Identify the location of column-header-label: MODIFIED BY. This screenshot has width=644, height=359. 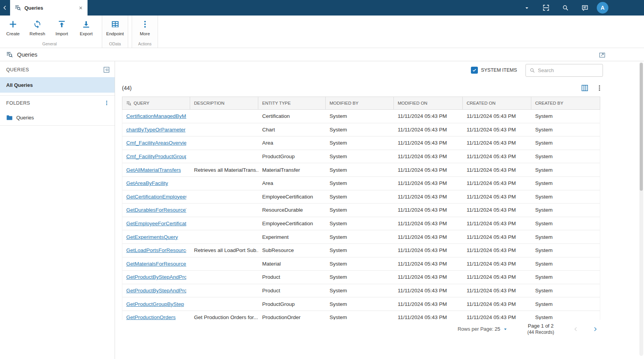
(344, 103).